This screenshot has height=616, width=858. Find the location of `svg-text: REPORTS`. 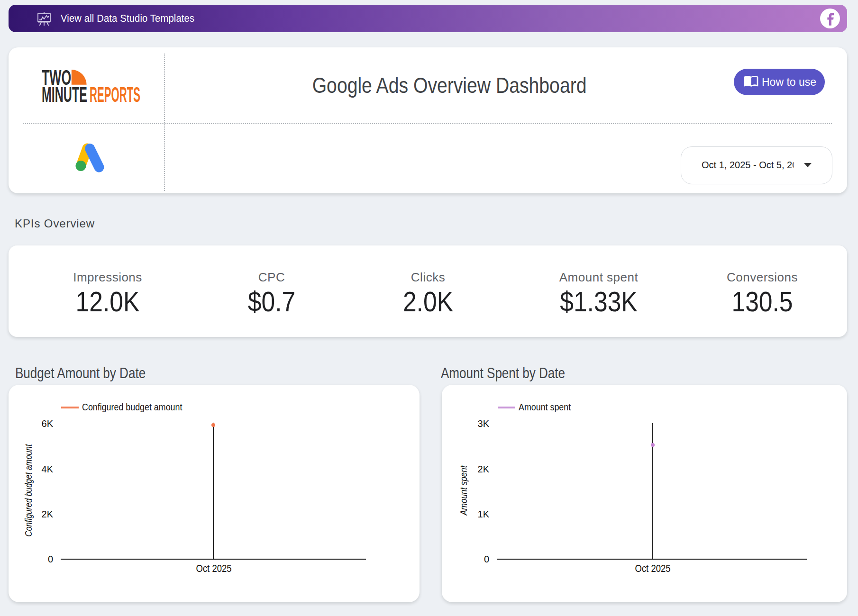

svg-text: REPORTS is located at coordinates (115, 94).